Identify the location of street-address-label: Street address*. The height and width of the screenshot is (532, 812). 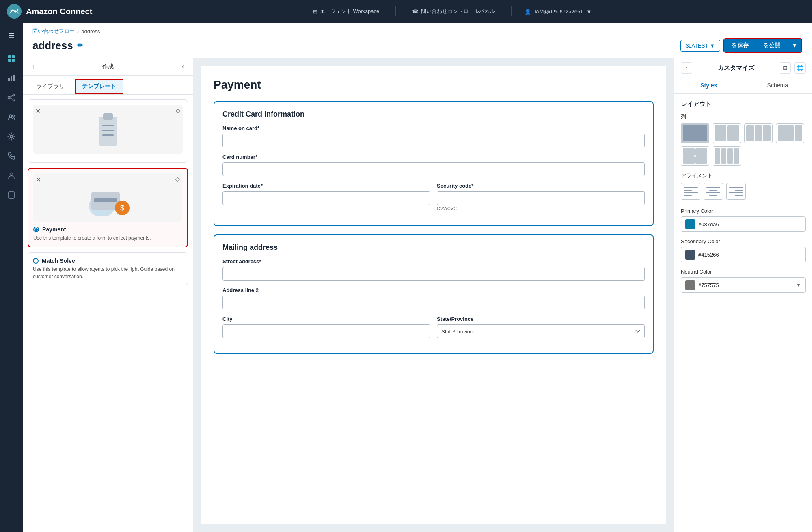
(434, 262).